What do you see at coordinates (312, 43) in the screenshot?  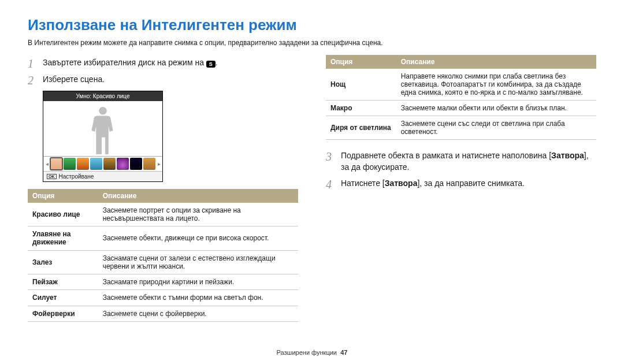 I see `intro-text: В Интелигентен режим можете да направите…` at bounding box center [312, 43].